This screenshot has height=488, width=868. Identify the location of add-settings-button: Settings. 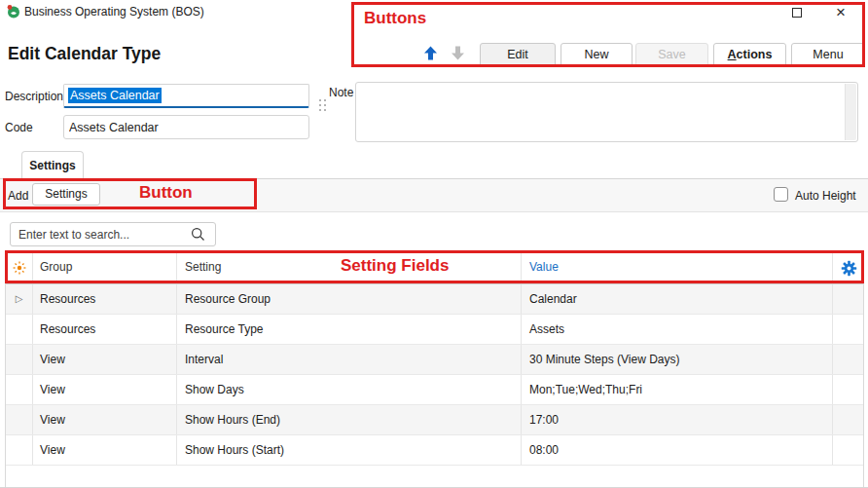
(66, 195).